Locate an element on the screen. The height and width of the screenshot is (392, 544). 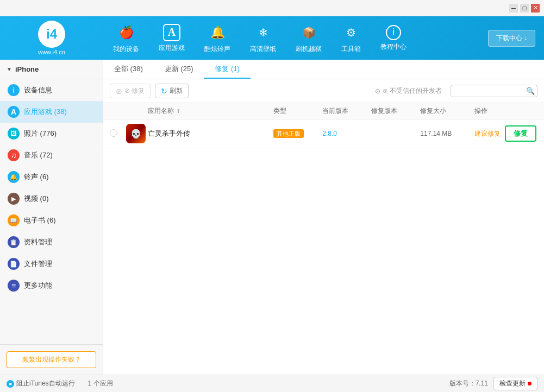
status-left: ■ 阻止iTunes自动运行 is located at coordinates (41, 383).